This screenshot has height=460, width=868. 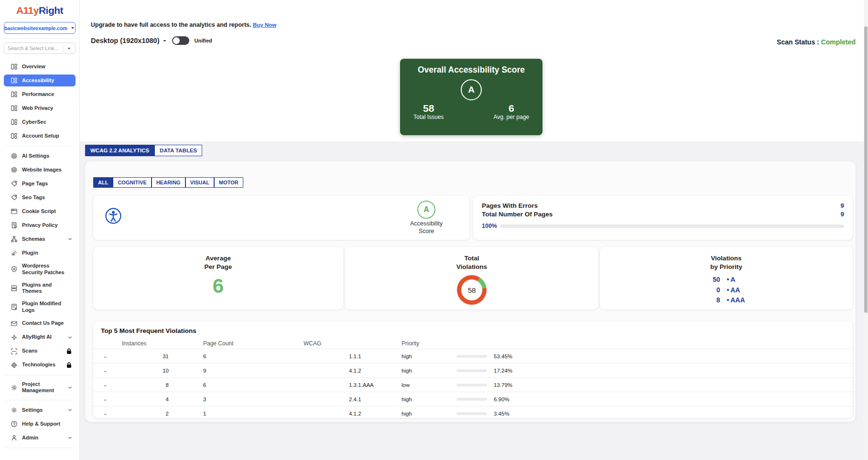 I want to click on col-wcag: WCAG, so click(x=353, y=343).